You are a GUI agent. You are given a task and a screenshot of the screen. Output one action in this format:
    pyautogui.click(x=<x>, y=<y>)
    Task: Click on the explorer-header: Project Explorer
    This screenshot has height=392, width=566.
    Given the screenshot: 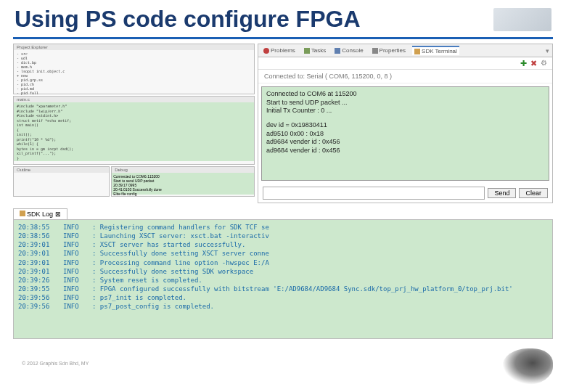 What is the action you would take?
    pyautogui.click(x=134, y=47)
    